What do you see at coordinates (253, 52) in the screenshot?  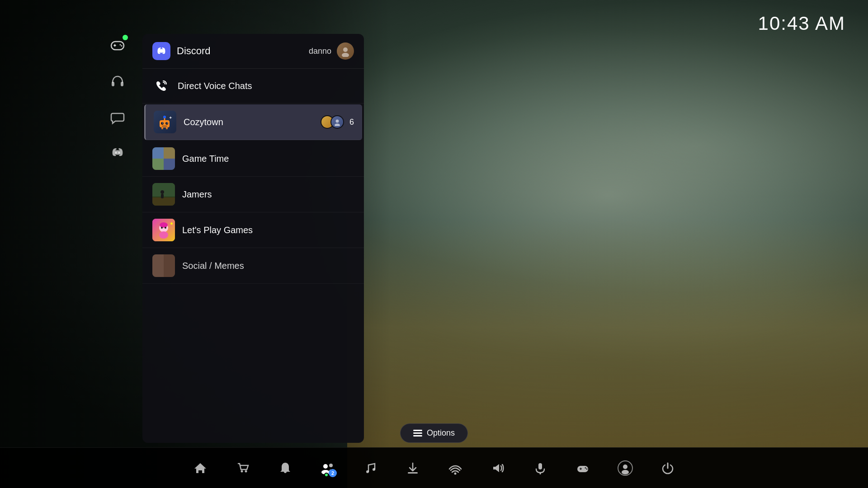 I see `discord-header: Discord danno` at bounding box center [253, 52].